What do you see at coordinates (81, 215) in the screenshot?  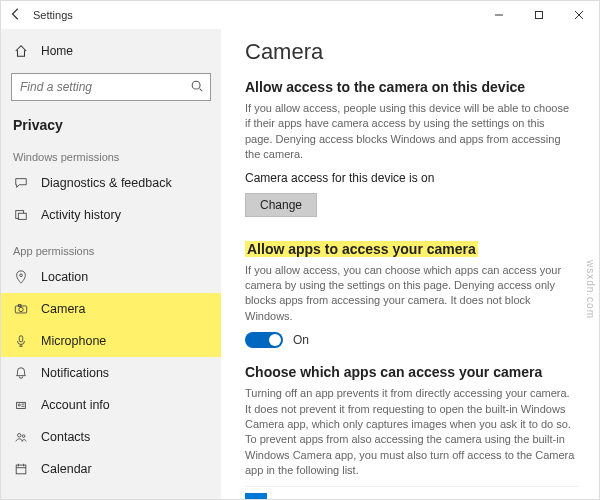 I see `sidebar-item-label: Activity history` at bounding box center [81, 215].